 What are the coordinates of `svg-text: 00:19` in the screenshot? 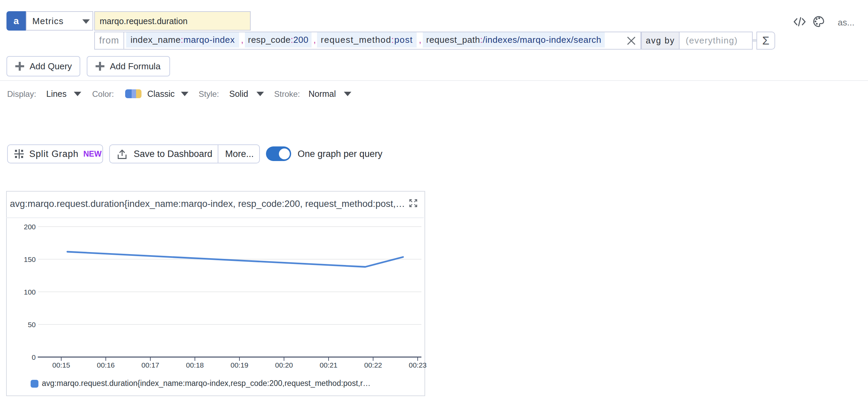 It's located at (239, 365).